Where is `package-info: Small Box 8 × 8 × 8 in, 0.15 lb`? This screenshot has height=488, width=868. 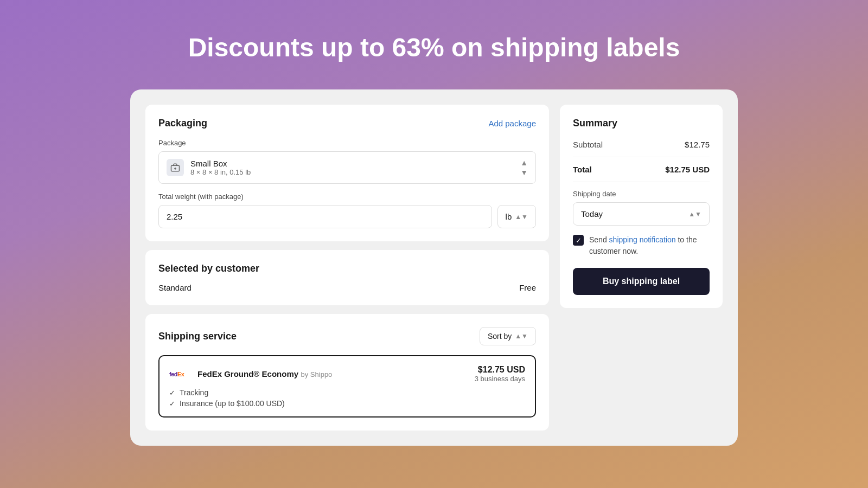
package-info: Small Box 8 × 8 × 8 in, 0.15 lb is located at coordinates (352, 168).